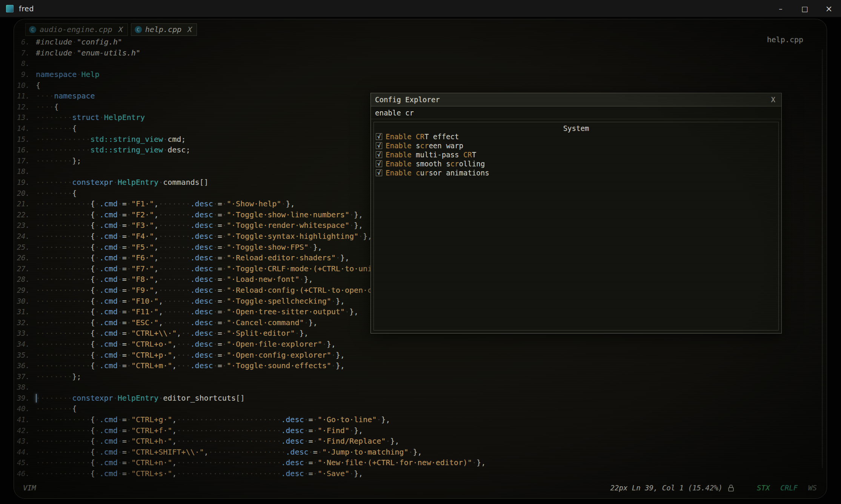 Image resolution: width=841 pixels, height=504 pixels. Describe the element at coordinates (91, 117) in the screenshot. I see `code-text: ········struct·HelpEntry` at that location.